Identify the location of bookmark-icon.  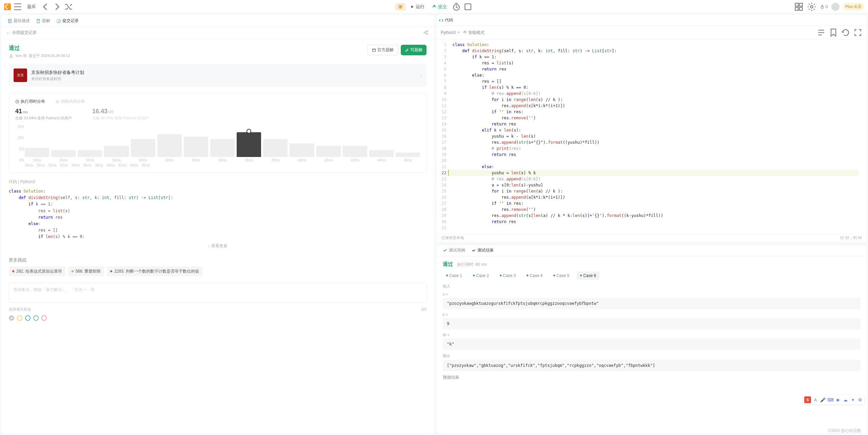
(833, 33).